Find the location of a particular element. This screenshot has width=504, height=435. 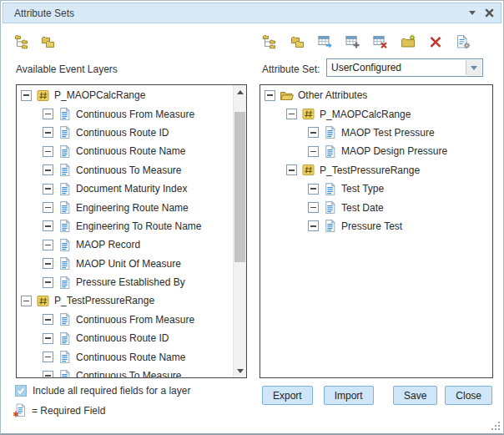

attribute-set-combobox: UserConfigured is located at coordinates (405, 68).